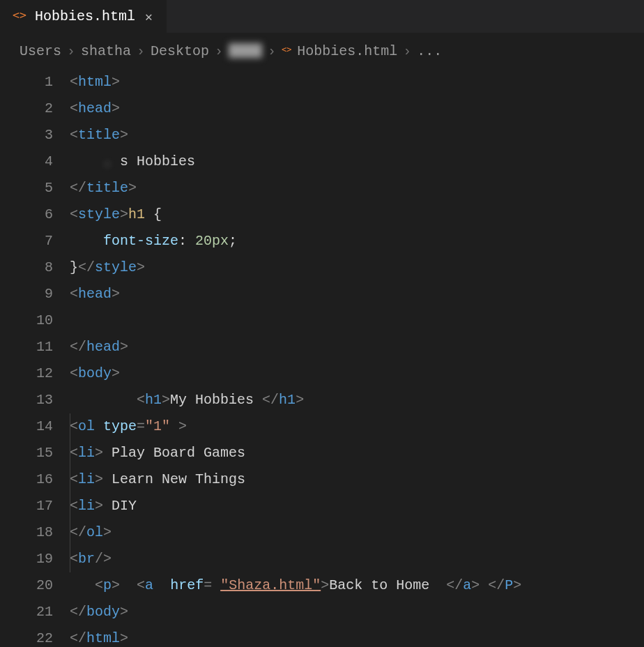 The height and width of the screenshot is (647, 644). What do you see at coordinates (26, 559) in the screenshot?
I see `line-number: 19` at bounding box center [26, 559].